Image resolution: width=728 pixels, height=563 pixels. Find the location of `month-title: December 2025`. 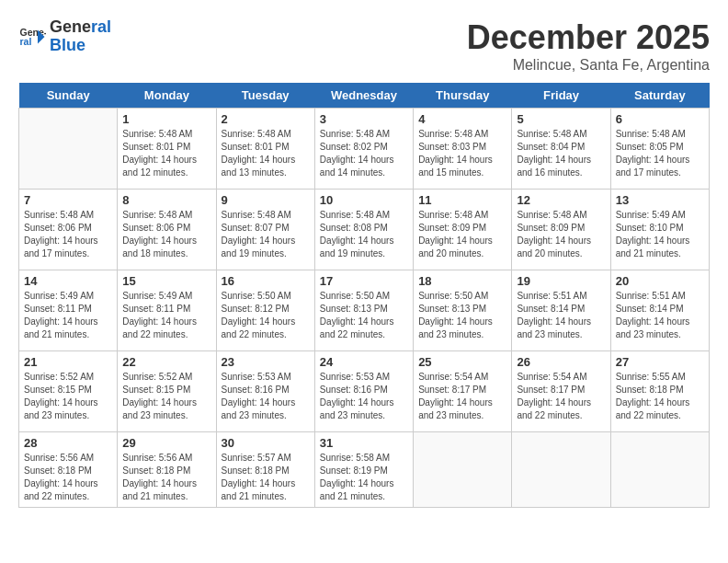

month-title: December 2025 is located at coordinates (588, 38).